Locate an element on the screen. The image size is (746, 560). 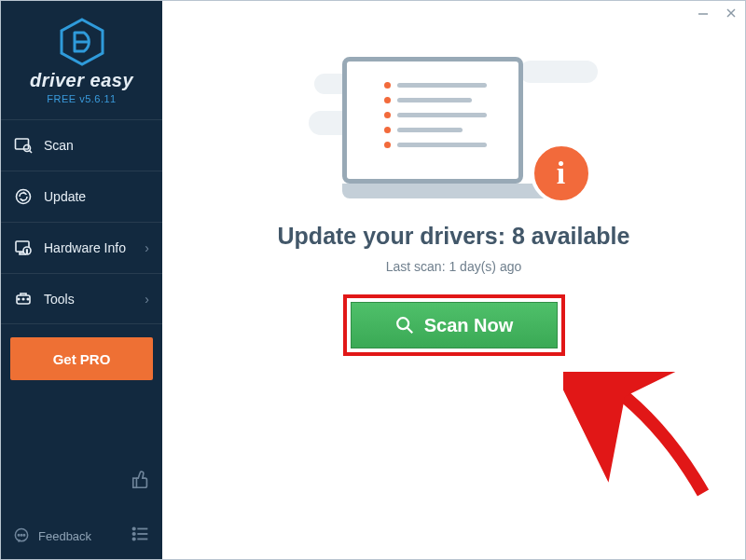
logo-area: driver easy FREE v5.6.11 is located at coordinates (82, 56).